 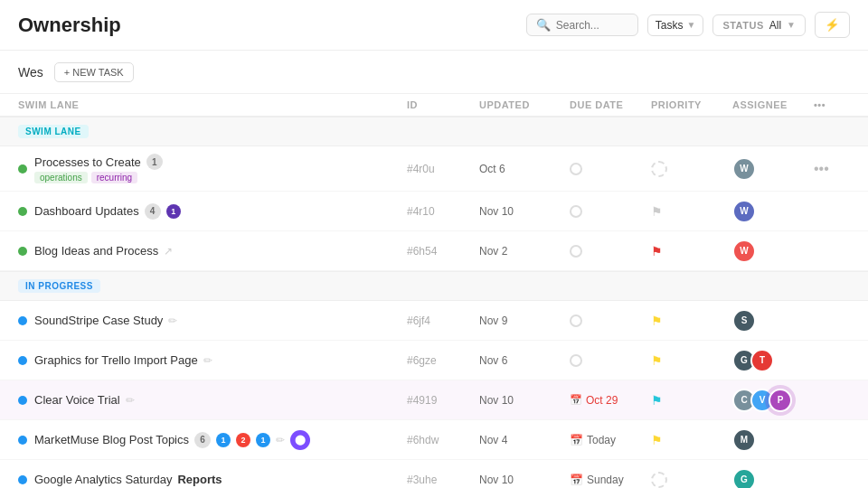 I want to click on task-name-cell: Dashboard Updates 4 1, so click(x=212, y=211).